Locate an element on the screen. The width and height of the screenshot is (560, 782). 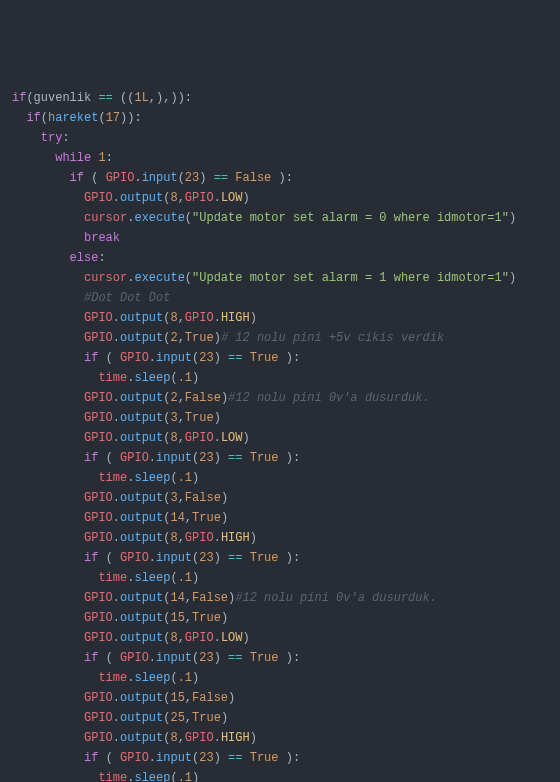
code-line: else: is located at coordinates (59, 258).